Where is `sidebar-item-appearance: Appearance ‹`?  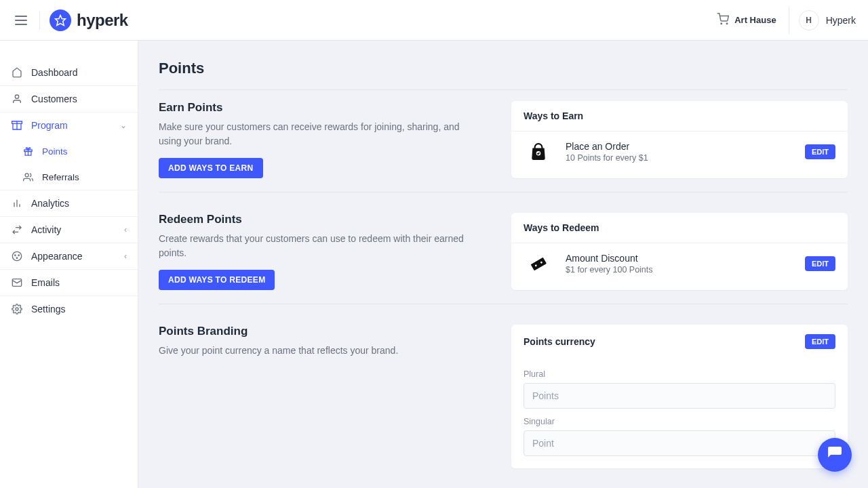 sidebar-item-appearance: Appearance ‹ is located at coordinates (69, 256).